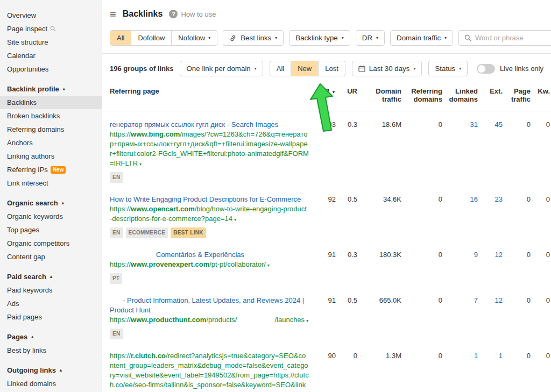 The image size is (551, 392). I want to click on search-box, so click(505, 38).